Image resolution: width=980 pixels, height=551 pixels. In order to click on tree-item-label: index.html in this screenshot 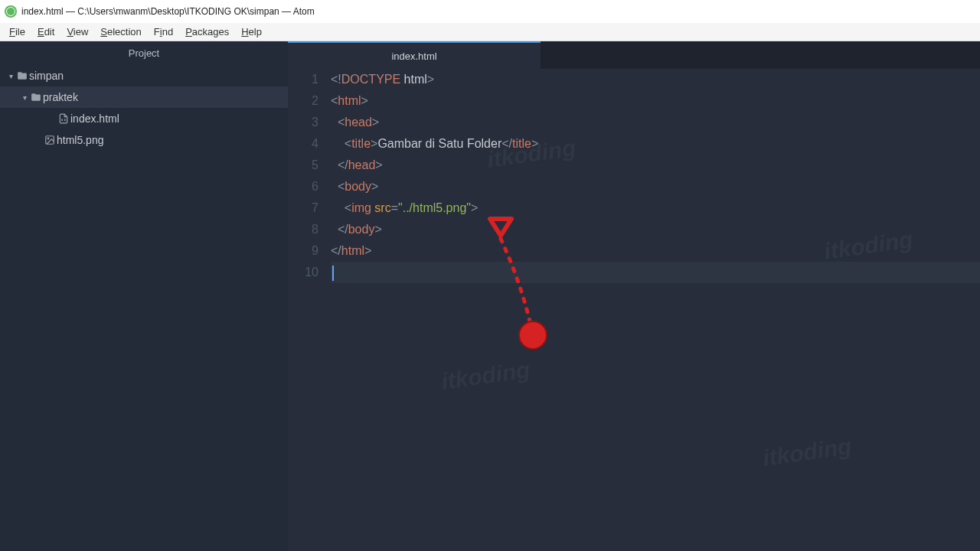, I will do `click(95, 119)`.